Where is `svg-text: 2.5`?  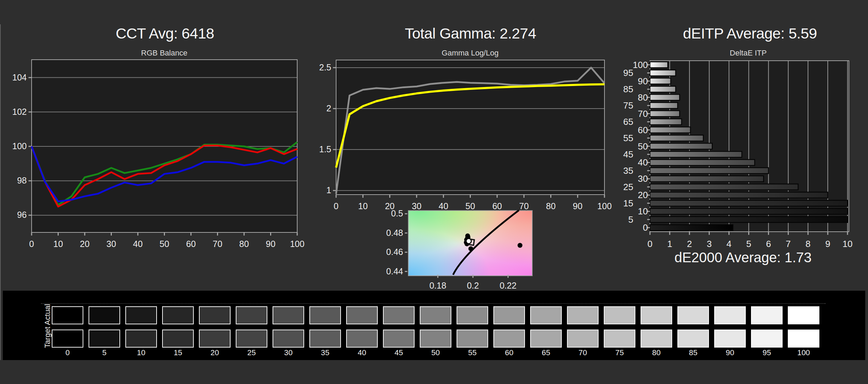
svg-text: 2.5 is located at coordinates (325, 67).